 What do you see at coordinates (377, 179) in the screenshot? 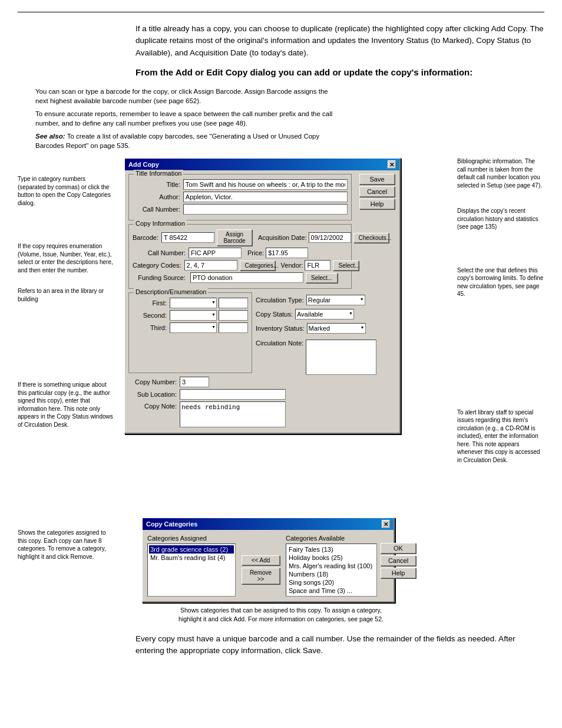
I see `save-button: Save` at bounding box center [377, 179].